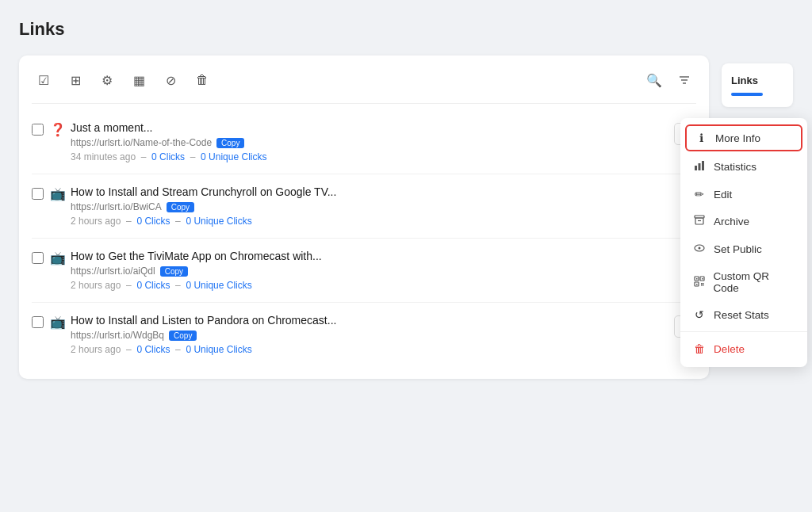 The height and width of the screenshot is (512, 812). Describe the element at coordinates (384, 270) in the screenshot. I see `link-content-3: How to Get the TiviMate App on Chromecas…` at that location.